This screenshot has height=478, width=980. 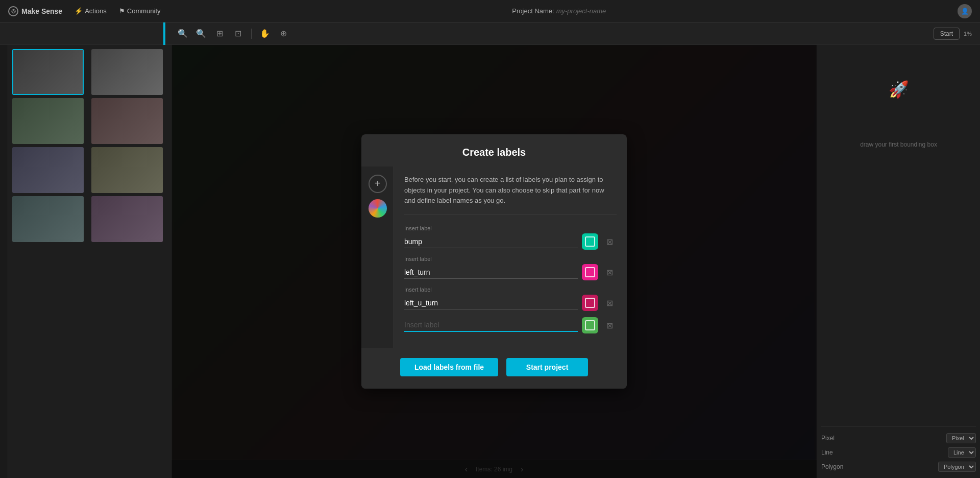 What do you see at coordinates (510, 290) in the screenshot?
I see `label-row-header-3: Insert label` at bounding box center [510, 290].